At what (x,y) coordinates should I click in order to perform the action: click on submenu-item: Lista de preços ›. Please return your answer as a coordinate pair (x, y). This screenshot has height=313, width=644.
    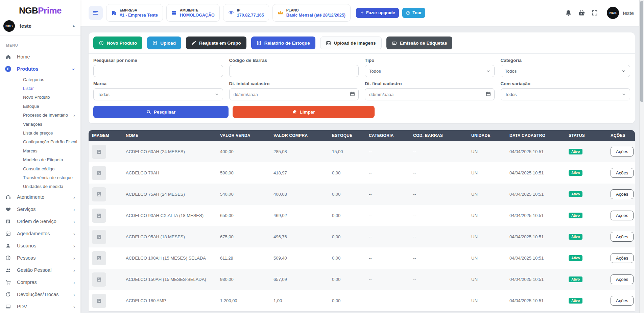
    Looking at the image, I should click on (40, 133).